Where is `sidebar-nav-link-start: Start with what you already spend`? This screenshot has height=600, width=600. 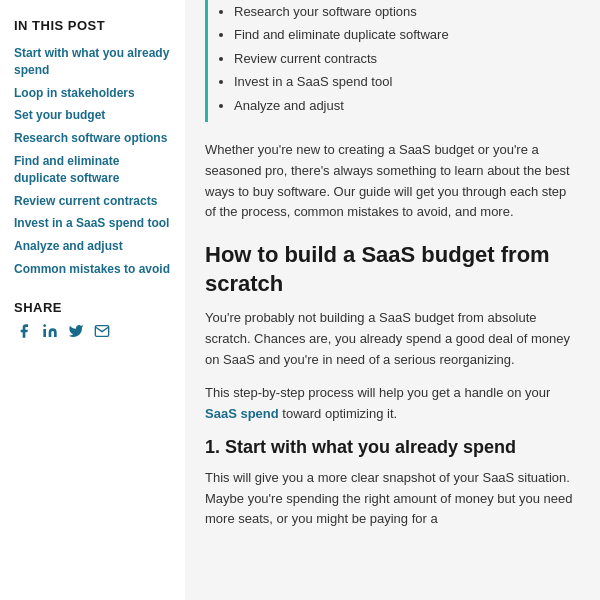
sidebar-nav-link-start: Start with what you already spend is located at coordinates (92, 62).